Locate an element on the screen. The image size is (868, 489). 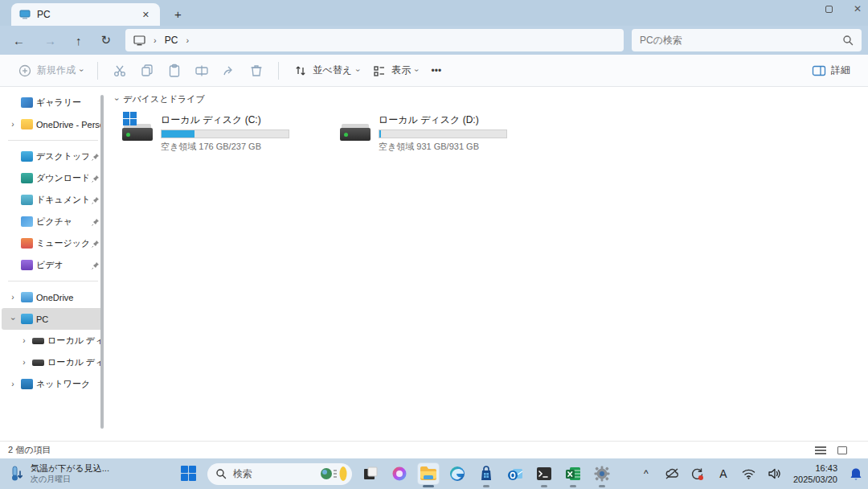
explorer-tab: PC ✕ is located at coordinates (85, 14).